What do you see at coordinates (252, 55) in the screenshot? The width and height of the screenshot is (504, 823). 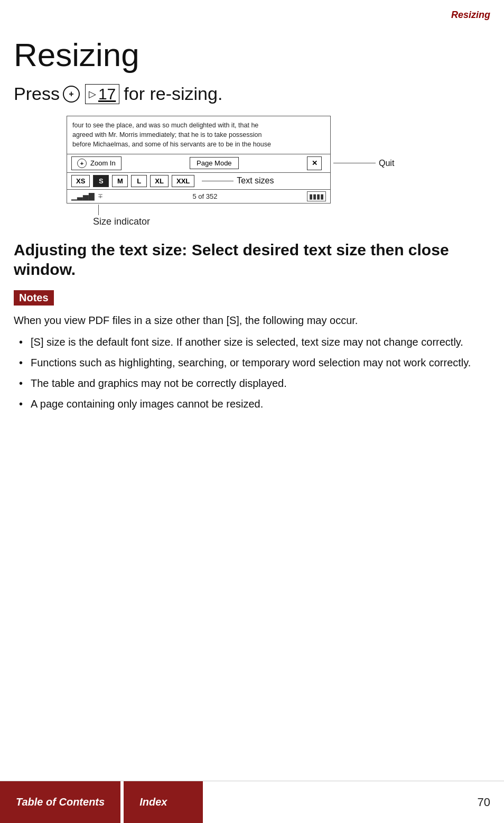 I see `page-title: Resizing` at bounding box center [252, 55].